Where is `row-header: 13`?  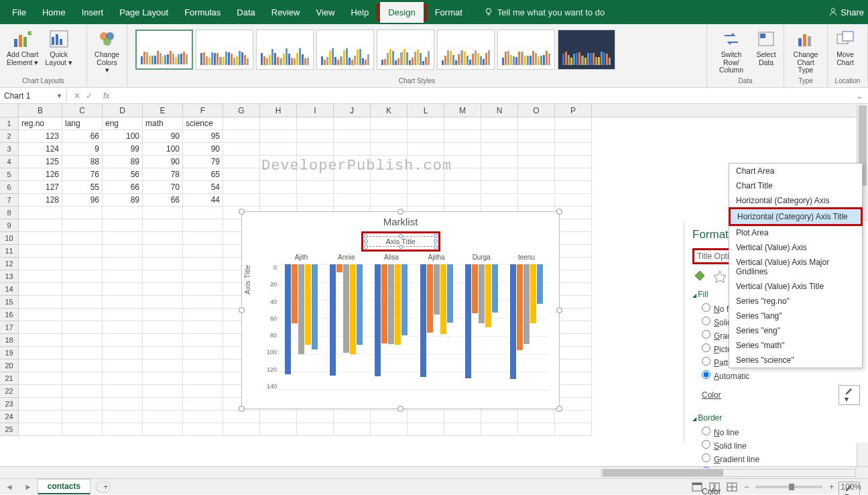 row-header: 13 is located at coordinates (9, 276).